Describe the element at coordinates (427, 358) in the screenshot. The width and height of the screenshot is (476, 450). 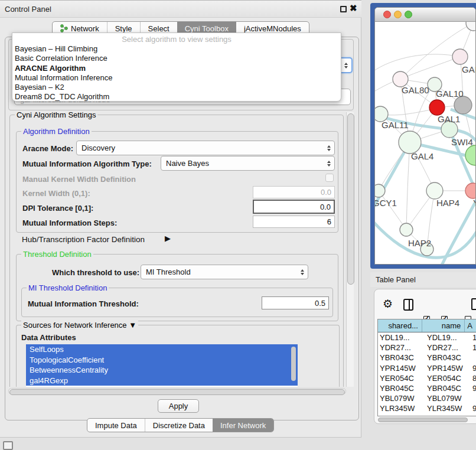
I see `table-row: YBR043CYBR043C` at that location.